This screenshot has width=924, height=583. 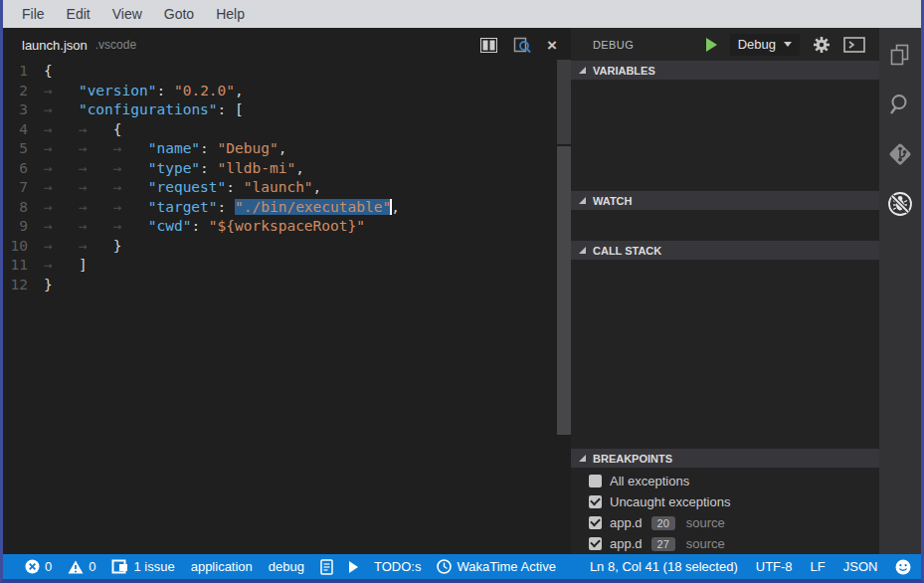 I want to click on section-call-stack: CALL STACK, so click(x=725, y=251).